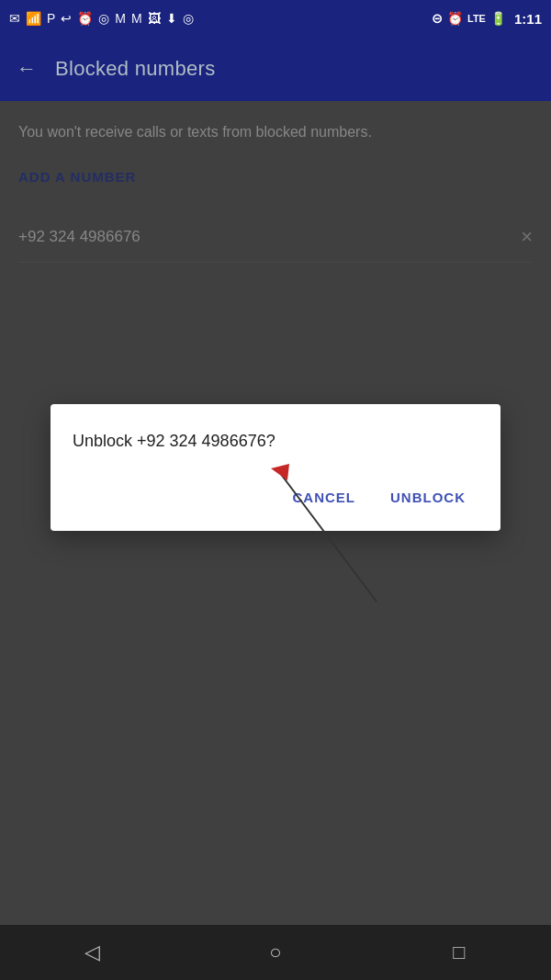  I want to click on download-icon: ⬇, so click(172, 18).